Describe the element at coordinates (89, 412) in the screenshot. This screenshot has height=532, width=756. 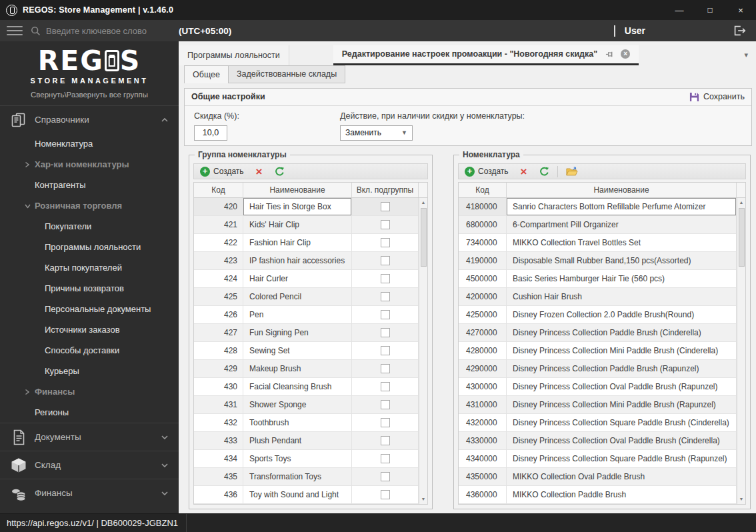
I see `sidebar-item-регионы: Регионы` at that location.